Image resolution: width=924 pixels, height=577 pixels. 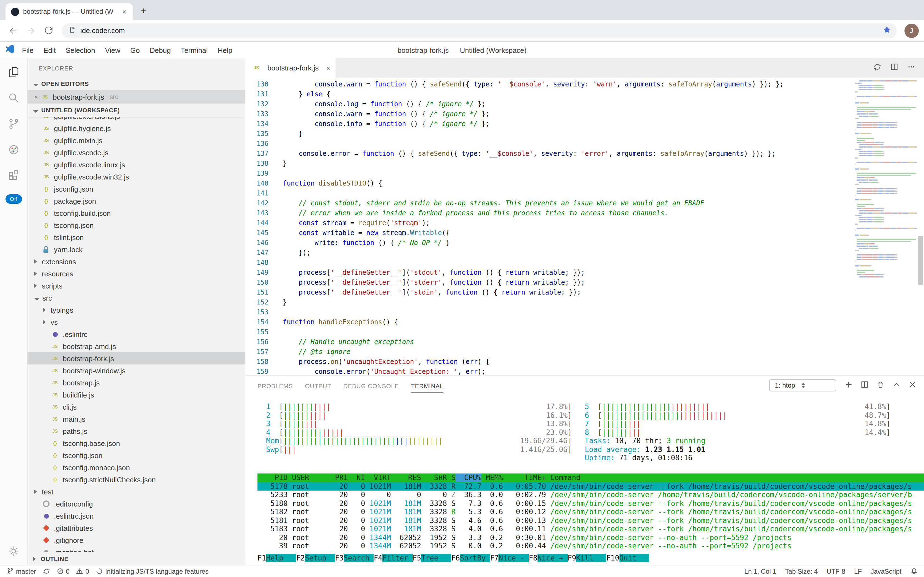 What do you see at coordinates (136, 549) in the screenshot?
I see `tree-file--mention-bot: .mention-bot` at bounding box center [136, 549].